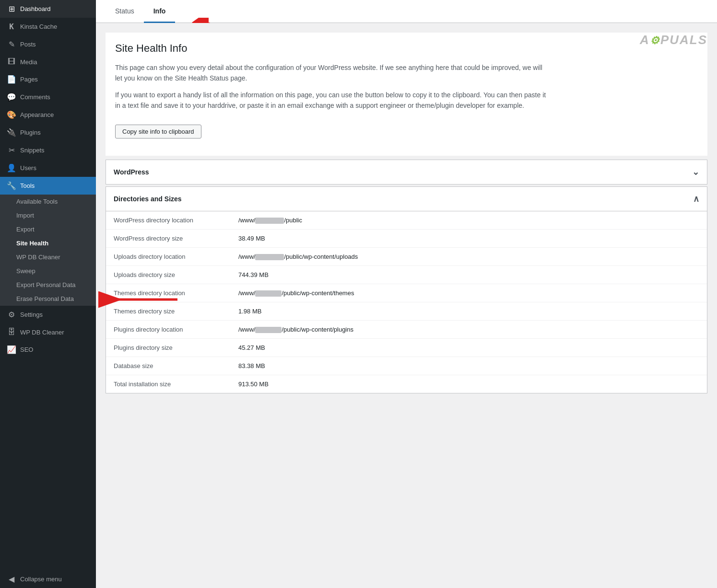  I want to click on sidebar-item-kinsta: K Kinsta Cache, so click(48, 27).